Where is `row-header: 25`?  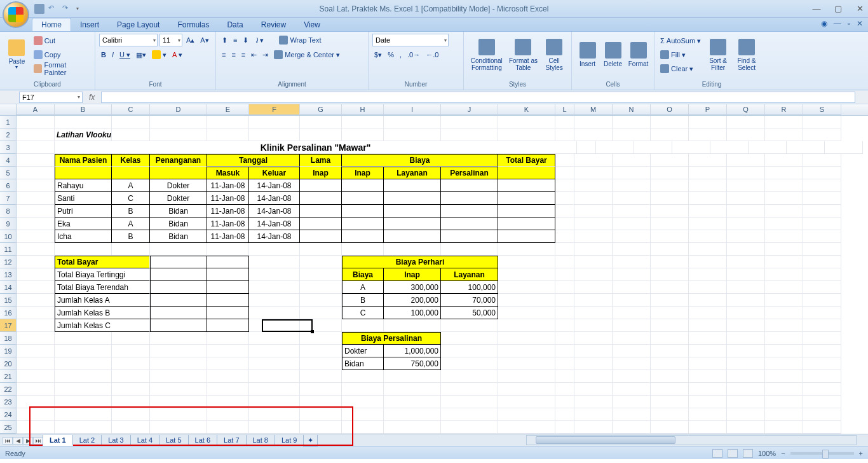
row-header: 25 is located at coordinates (8, 427).